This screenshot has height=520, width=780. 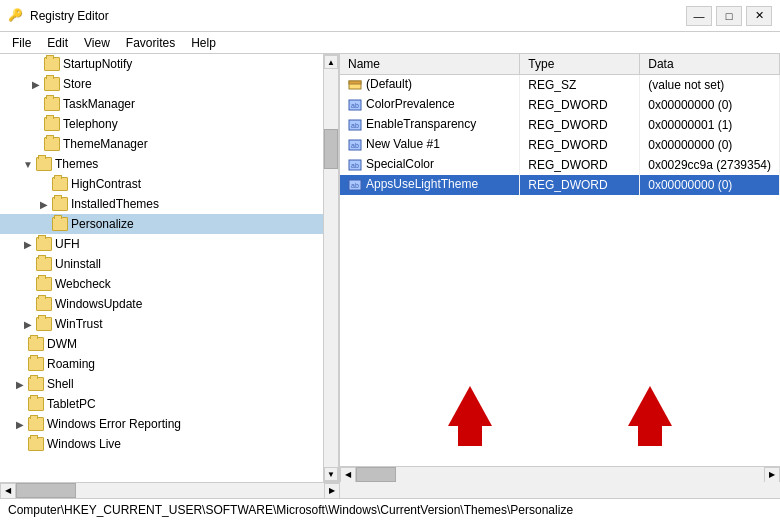 What do you see at coordinates (20, 364) in the screenshot?
I see `tree-expander-Roaming` at bounding box center [20, 364].